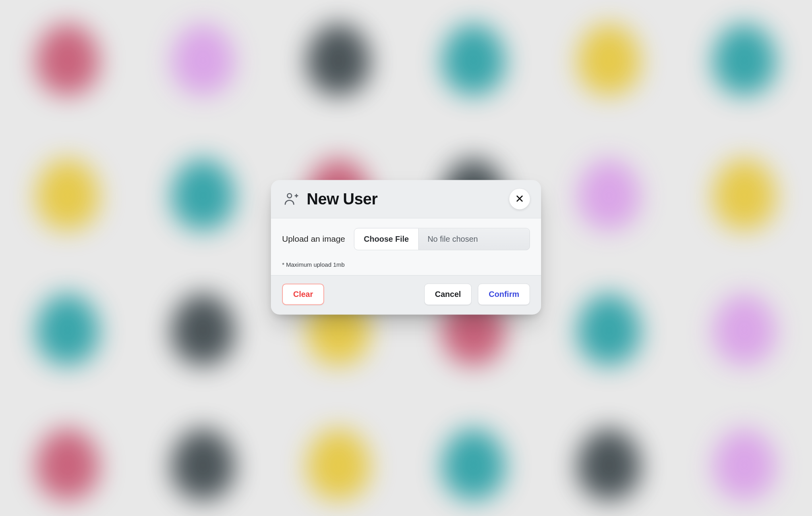 This screenshot has width=812, height=516. I want to click on file-input: Choose File No file chosen, so click(442, 239).